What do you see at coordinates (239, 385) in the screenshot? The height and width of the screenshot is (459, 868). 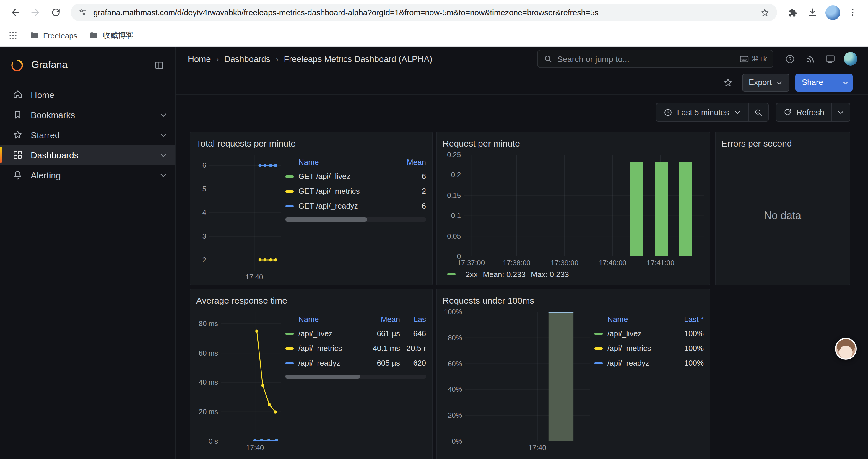 I see `time-series-chart: 80 ms60 ms40 ms20 ms0 s 17:40` at bounding box center [239, 385].